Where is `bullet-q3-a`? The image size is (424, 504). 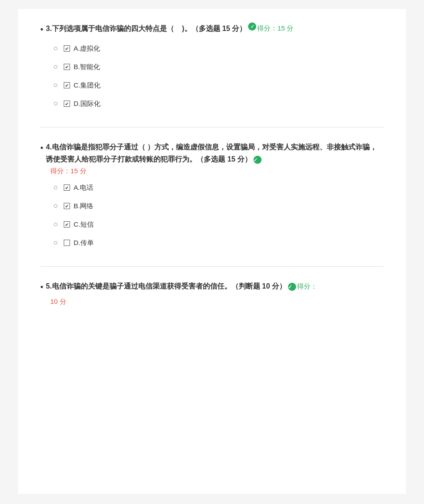 bullet-q3-a is located at coordinates (56, 48).